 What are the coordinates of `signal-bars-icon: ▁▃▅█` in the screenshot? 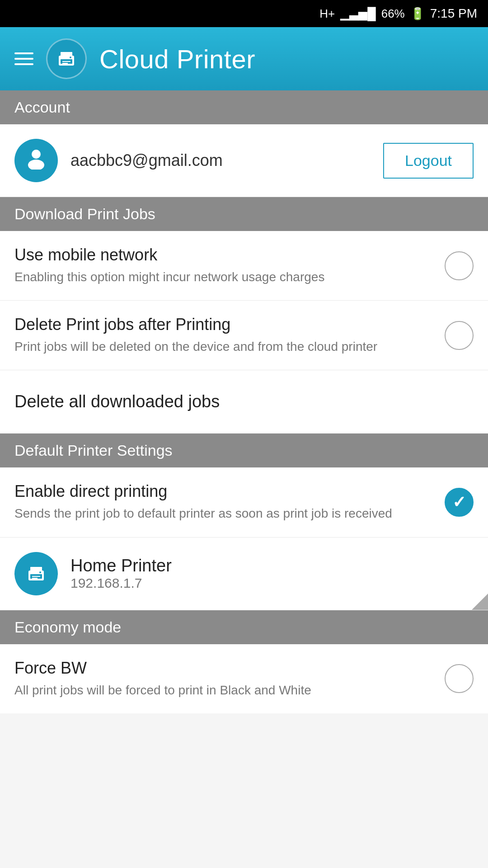 It's located at (358, 14).